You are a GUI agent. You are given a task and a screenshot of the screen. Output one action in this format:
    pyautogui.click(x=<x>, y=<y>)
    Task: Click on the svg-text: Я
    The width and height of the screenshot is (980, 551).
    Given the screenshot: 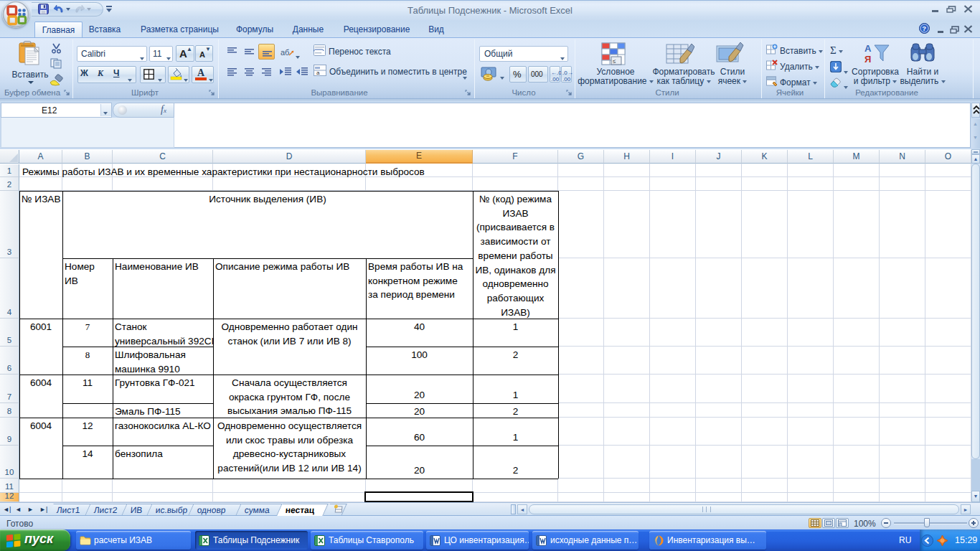 What is the action you would take?
    pyautogui.click(x=868, y=59)
    